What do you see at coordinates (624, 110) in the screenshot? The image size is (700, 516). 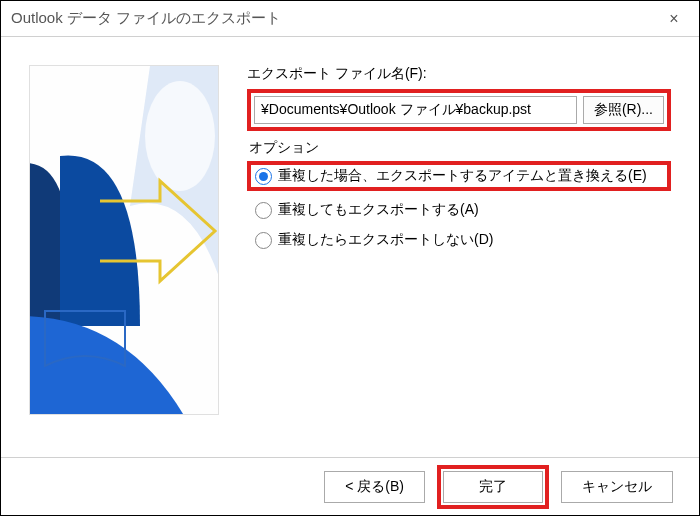 I see `browse-button: 参照(R)...` at bounding box center [624, 110].